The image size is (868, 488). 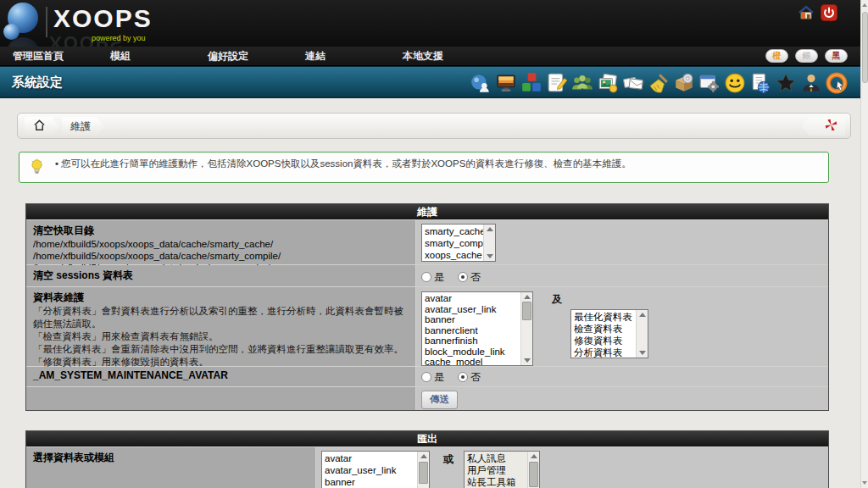 I want to click on help-icon, so click(x=836, y=83).